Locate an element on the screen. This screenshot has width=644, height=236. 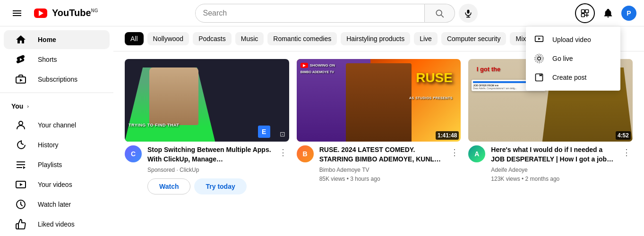
search-input is located at coordinates (310, 13).